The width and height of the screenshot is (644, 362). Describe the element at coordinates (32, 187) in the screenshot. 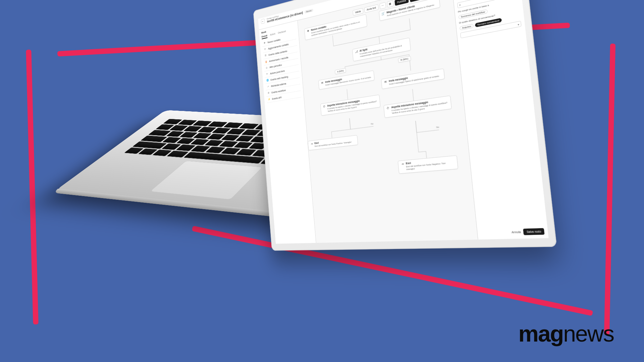

I see `scribble-frame-left` at that location.